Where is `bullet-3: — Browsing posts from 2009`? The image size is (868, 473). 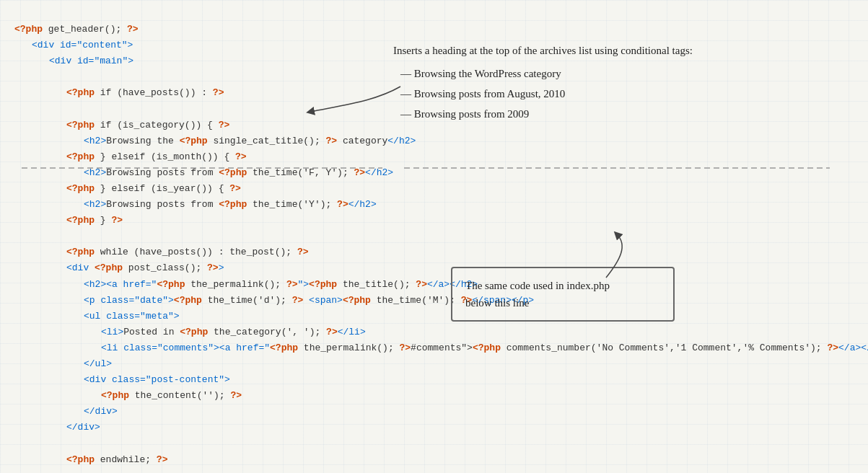 bullet-3: — Browsing posts from 2009 is located at coordinates (547, 114).